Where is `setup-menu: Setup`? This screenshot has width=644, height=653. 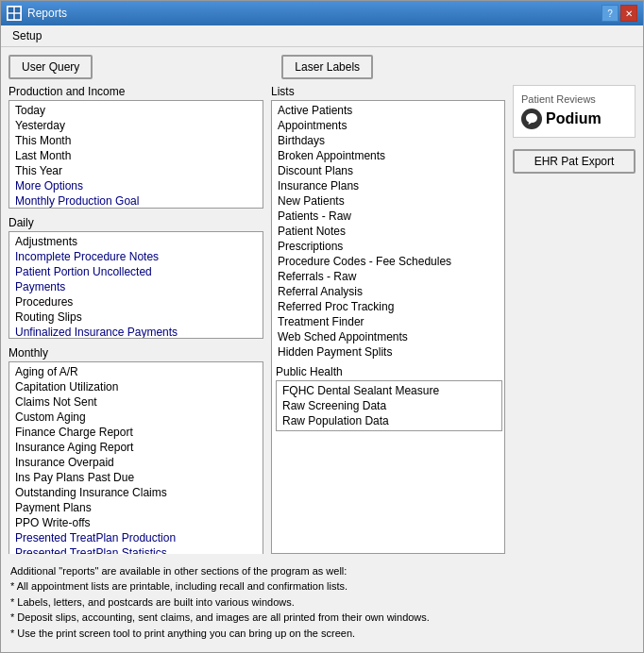 setup-menu: Setup is located at coordinates (26, 36).